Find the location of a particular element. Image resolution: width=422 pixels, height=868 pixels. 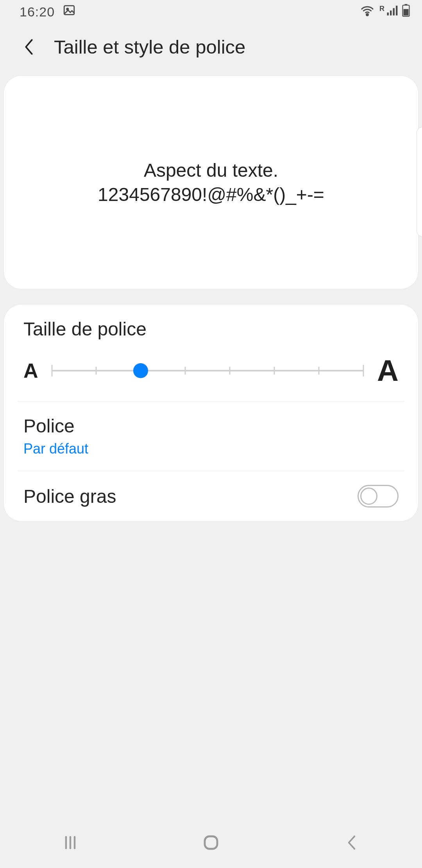

status-time: 16:20 is located at coordinates (37, 12).